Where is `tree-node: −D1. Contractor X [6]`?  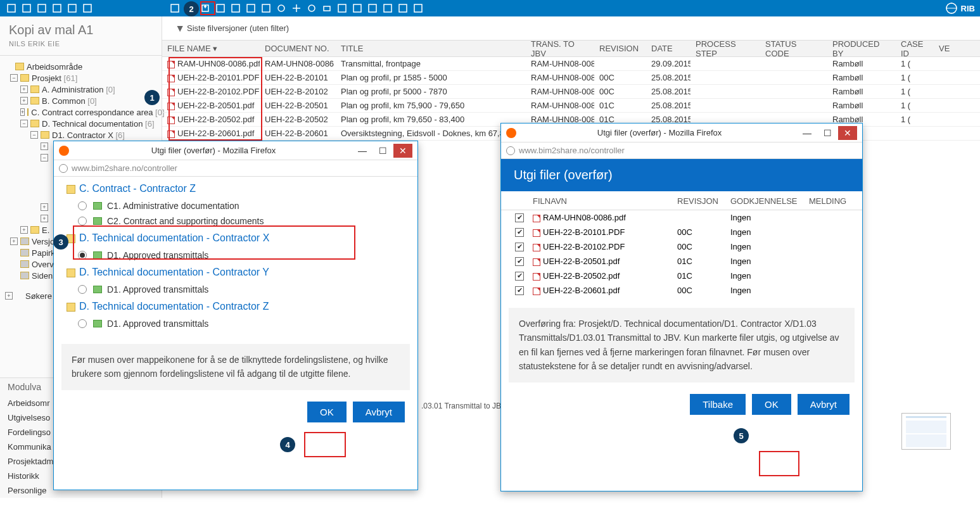 tree-node: −D1. Contractor X [6] is located at coordinates (81, 135).